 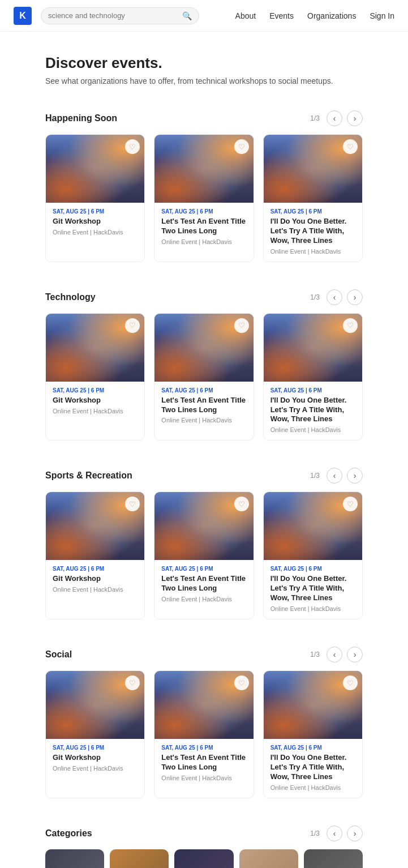 I want to click on card-title: Git Workshop, so click(x=95, y=222).